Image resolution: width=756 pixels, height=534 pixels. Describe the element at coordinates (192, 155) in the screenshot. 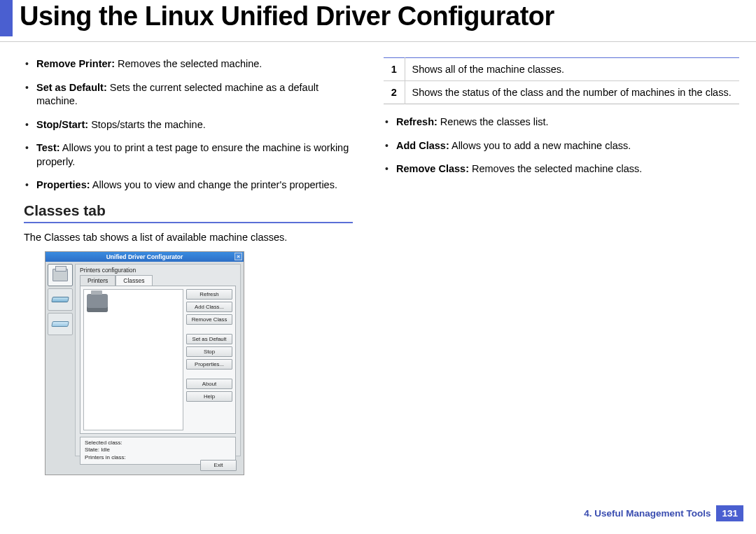

I see `bullet-test: Test: Allows you to print a test page to…` at that location.